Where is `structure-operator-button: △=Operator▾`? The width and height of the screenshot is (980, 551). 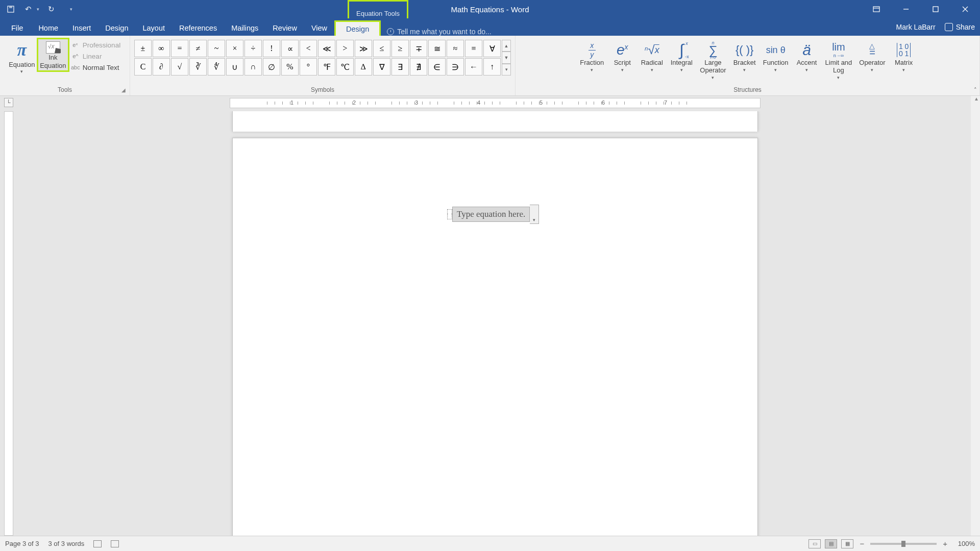 structure-operator-button: △=Operator▾ is located at coordinates (872, 60).